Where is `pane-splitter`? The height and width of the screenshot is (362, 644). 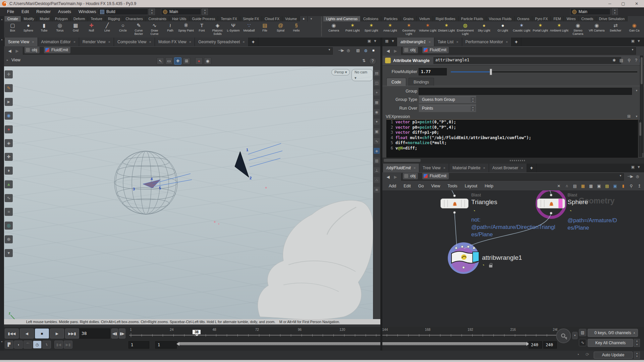
pane-splitter is located at coordinates (513, 161).